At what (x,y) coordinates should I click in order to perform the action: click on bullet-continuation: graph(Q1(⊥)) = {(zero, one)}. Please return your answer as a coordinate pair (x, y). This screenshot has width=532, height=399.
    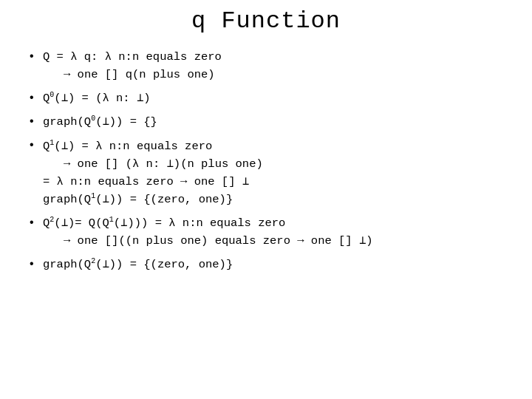
    Looking at the image, I should click on (276, 200).